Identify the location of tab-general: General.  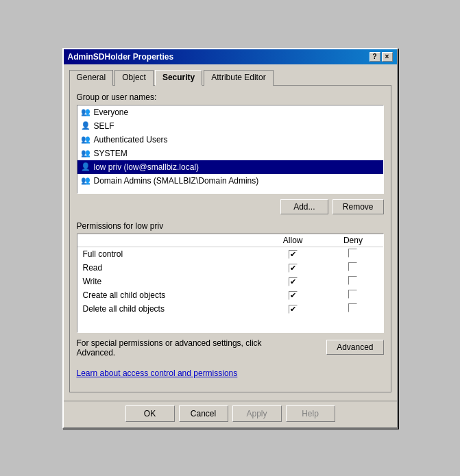
(92, 78).